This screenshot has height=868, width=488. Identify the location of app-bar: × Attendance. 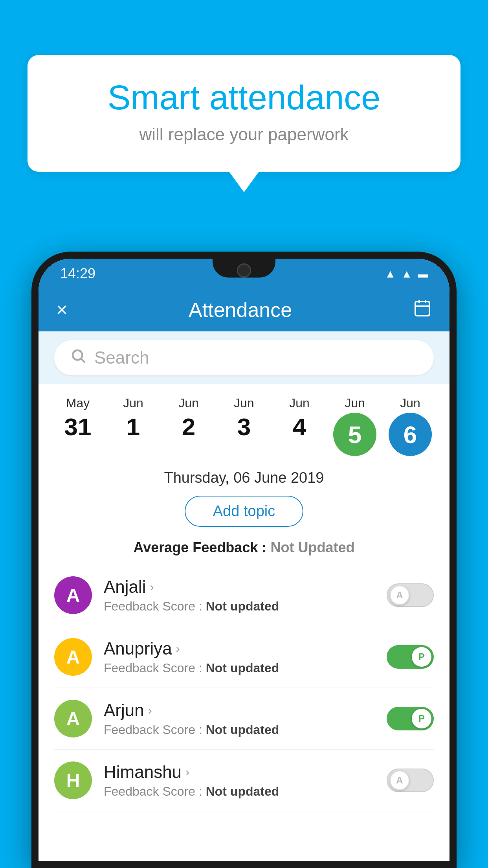
(244, 310).